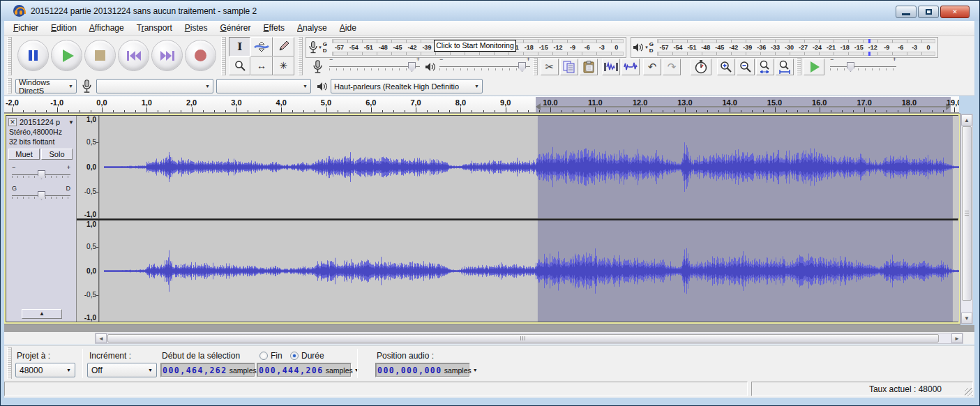 This screenshot has width=980, height=406. Describe the element at coordinates (423, 370) in the screenshot. I see `audio-position-counter: 000,000,000samples▼` at that location.